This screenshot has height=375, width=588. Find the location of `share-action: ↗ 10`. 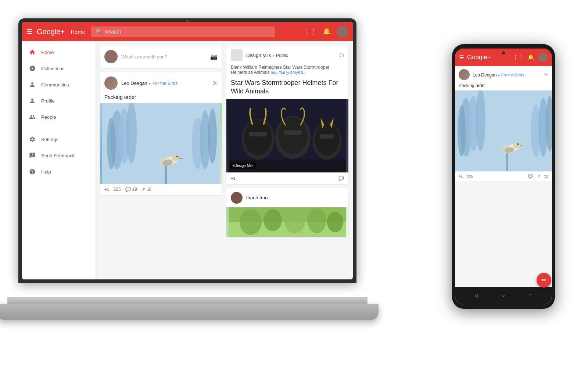

share-action: ↗ 10 is located at coordinates (146, 189).